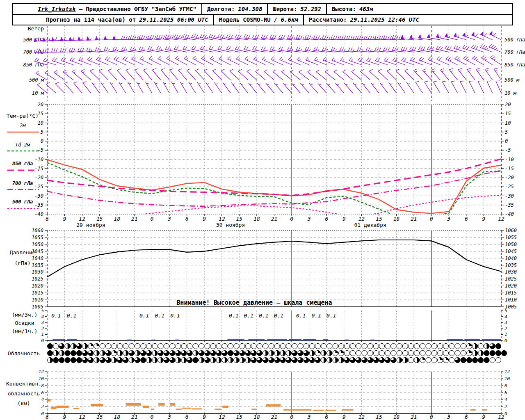 Image resolution: width=525 pixels, height=420 pixels. Describe the element at coordinates (506, 393) in the screenshot. I see `conv-ytick-right: 6` at that location.